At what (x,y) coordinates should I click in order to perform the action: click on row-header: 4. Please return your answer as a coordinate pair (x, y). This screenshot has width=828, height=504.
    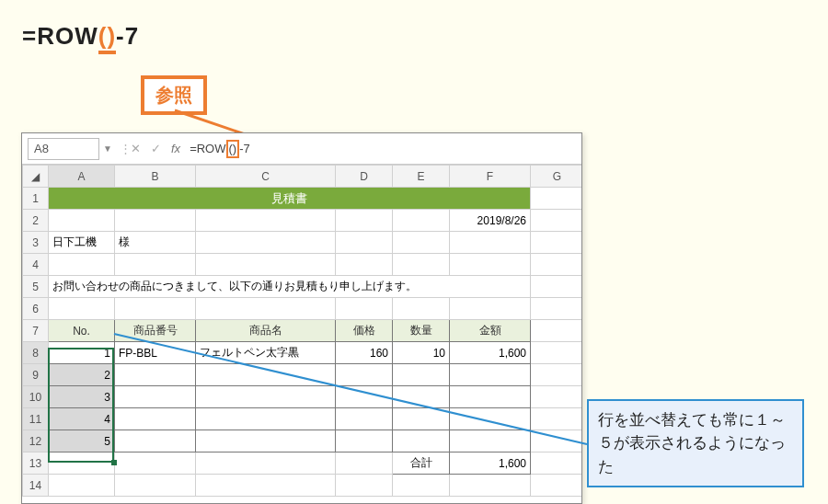
    Looking at the image, I should click on (36, 265).